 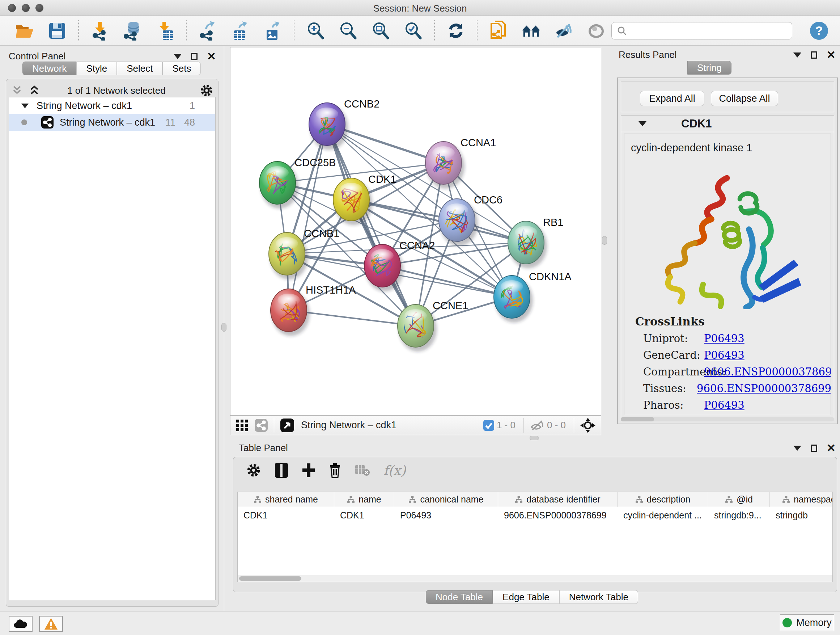 What do you see at coordinates (112, 122) in the screenshot?
I see `network-row: String Network – cdk1 11 48` at bounding box center [112, 122].